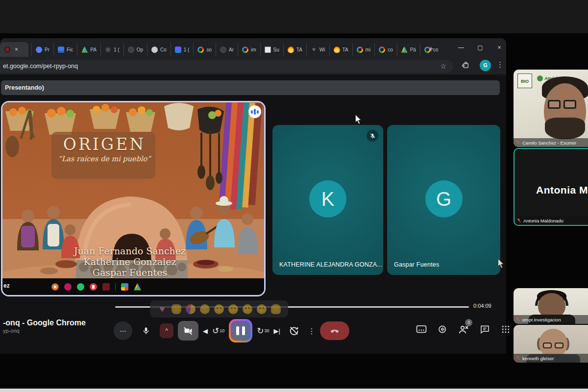 This screenshot has height=392, width=588. What do you see at coordinates (188, 331) in the screenshot?
I see `camera-off-button` at bounding box center [188, 331].